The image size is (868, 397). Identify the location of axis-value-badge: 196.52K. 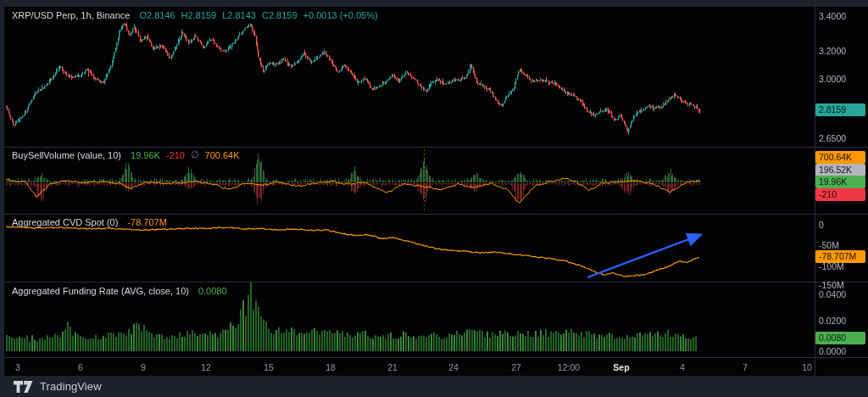
(841, 170).